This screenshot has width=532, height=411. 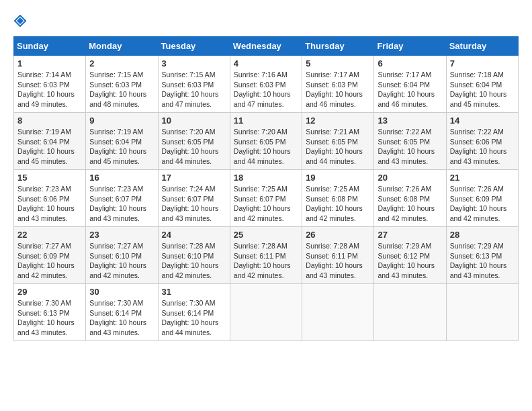 I want to click on day-info: Sunrise: 7:25 AM Sunset: 6:08 PM Dayligh…, so click(x=338, y=204).